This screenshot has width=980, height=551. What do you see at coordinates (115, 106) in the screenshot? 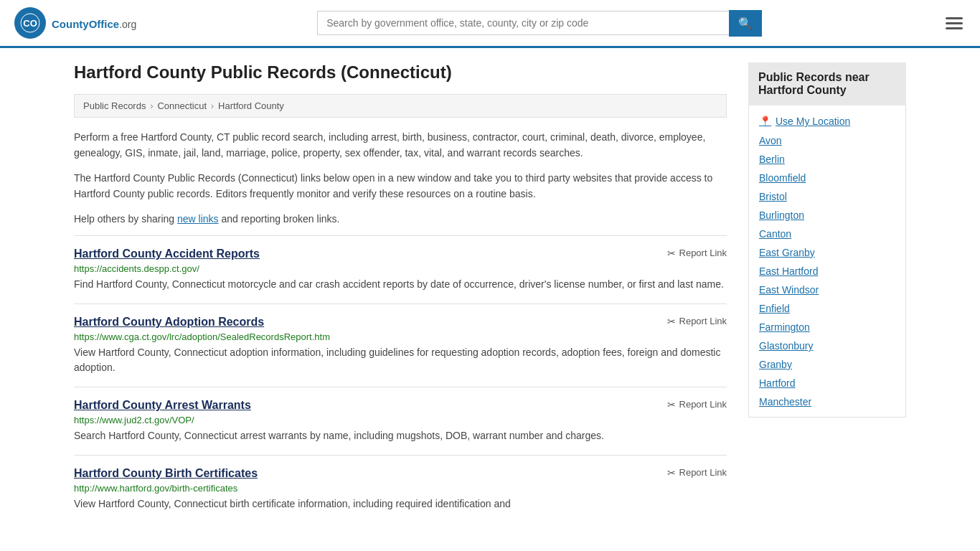
I see `breadcrumb-link-public-records: Public Records` at bounding box center [115, 106].